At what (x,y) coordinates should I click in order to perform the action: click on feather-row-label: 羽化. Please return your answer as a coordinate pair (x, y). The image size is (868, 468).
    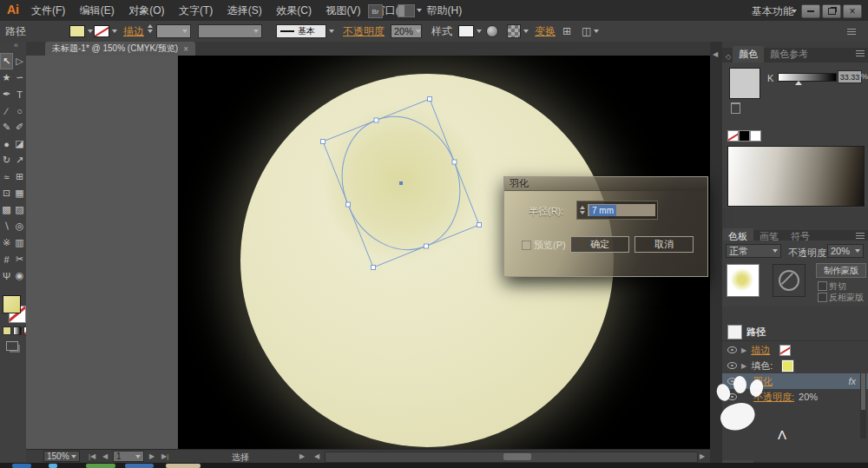
    Looking at the image, I should click on (763, 382).